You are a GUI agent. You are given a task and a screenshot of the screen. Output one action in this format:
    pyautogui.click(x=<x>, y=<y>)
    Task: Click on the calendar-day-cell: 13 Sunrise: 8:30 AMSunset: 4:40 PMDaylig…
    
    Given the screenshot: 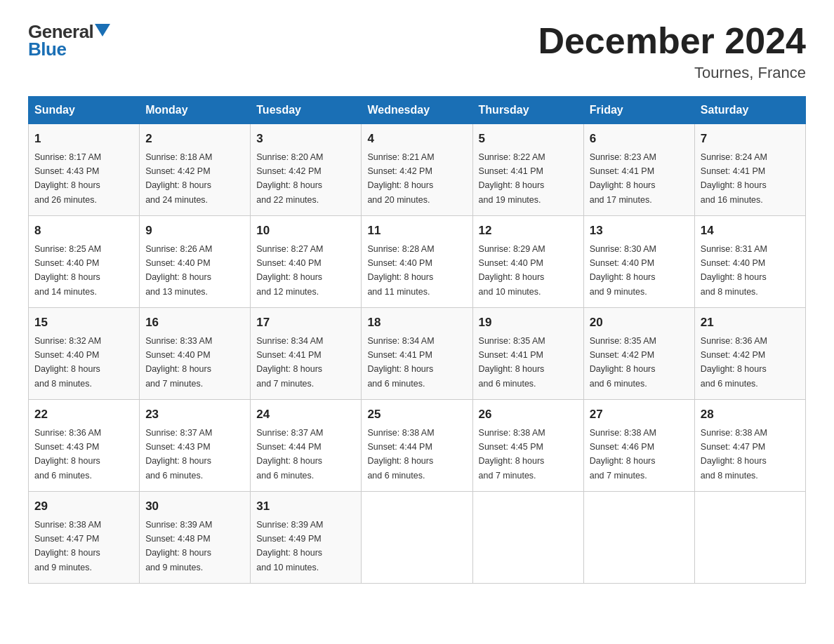 What is the action you would take?
    pyautogui.click(x=639, y=262)
    